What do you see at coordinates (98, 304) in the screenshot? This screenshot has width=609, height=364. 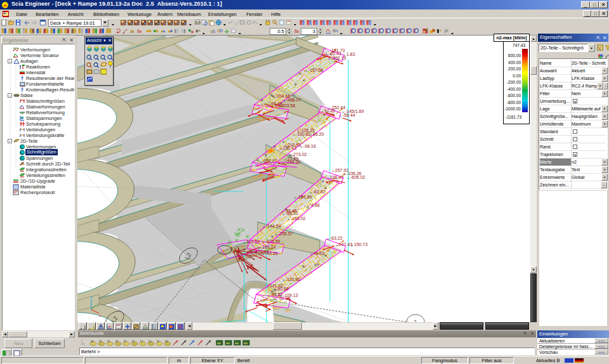 I see `svg-text: y` at bounding box center [98, 304].